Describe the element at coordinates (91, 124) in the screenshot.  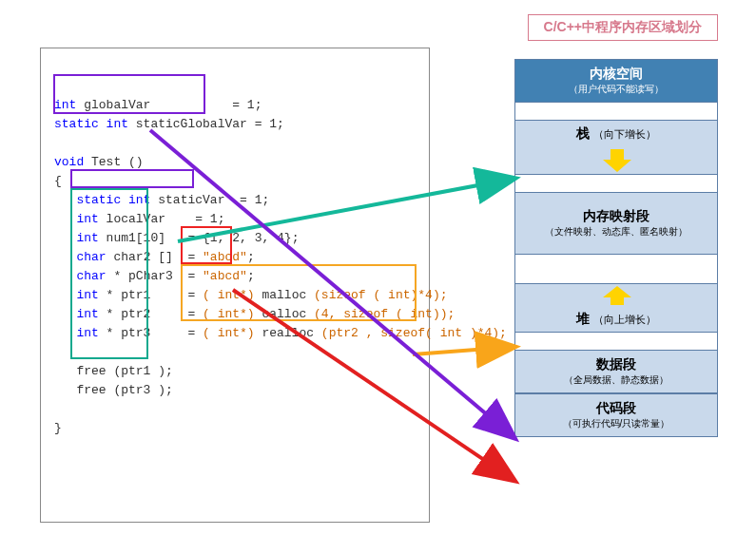
I see `kw-static-int: static int` at that location.